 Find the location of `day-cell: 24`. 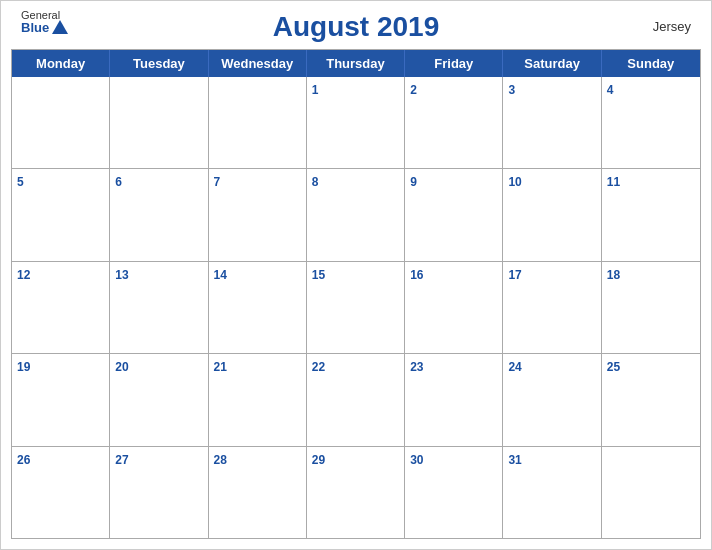

day-cell: 24 is located at coordinates (552, 400).